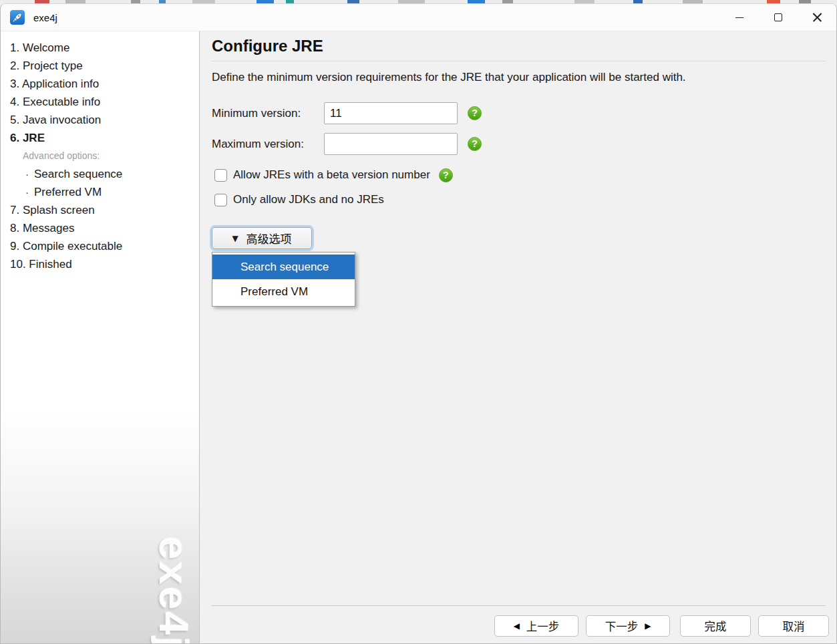 The image size is (837, 644). I want to click on minimum-version-label: Minimum version:, so click(268, 114).